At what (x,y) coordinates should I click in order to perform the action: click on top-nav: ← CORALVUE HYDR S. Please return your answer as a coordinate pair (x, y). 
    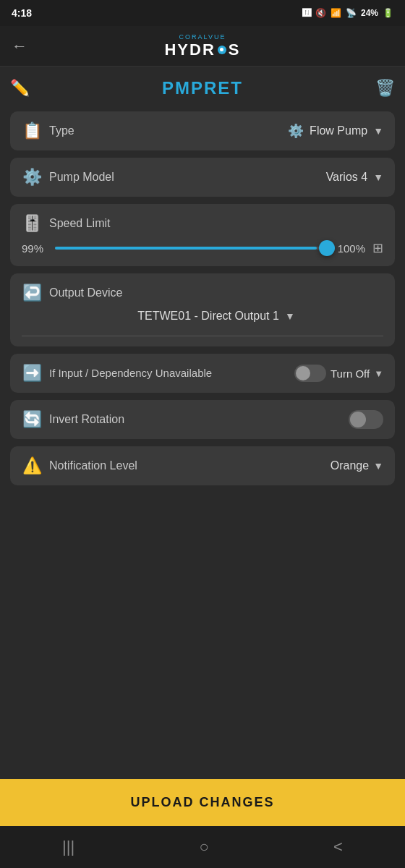
    Looking at the image, I should click on (202, 46).